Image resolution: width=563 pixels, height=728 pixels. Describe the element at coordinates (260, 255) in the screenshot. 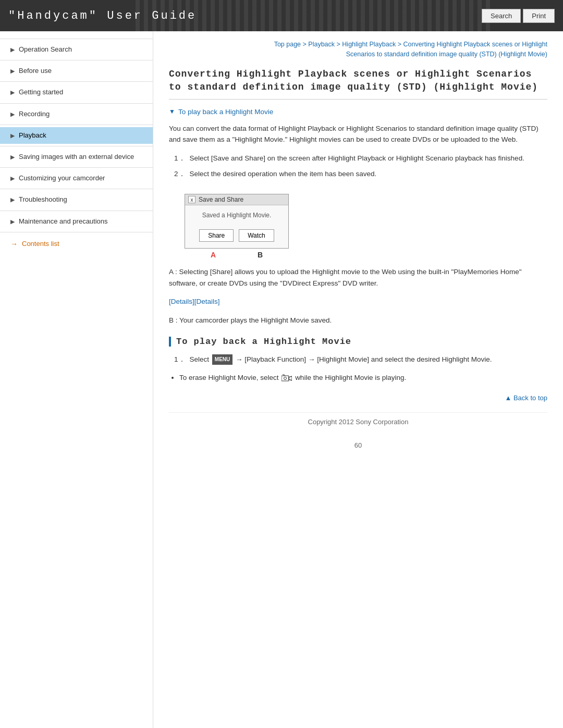

I see `label-b: B` at that location.